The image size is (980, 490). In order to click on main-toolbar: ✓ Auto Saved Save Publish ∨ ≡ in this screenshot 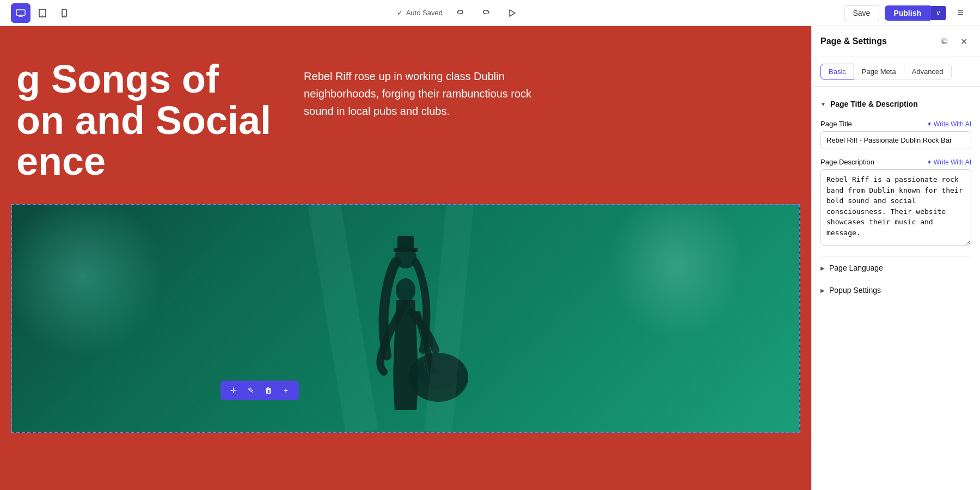, I will do `click(490, 13)`.